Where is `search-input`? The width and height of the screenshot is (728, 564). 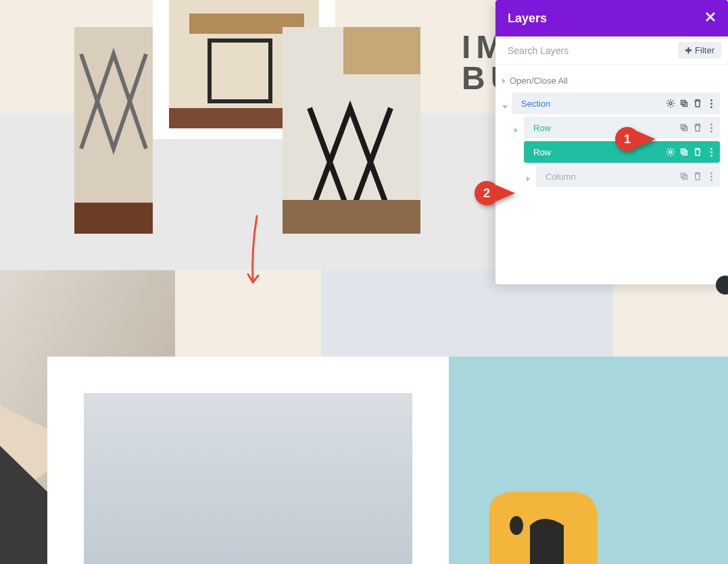
search-input is located at coordinates (593, 51).